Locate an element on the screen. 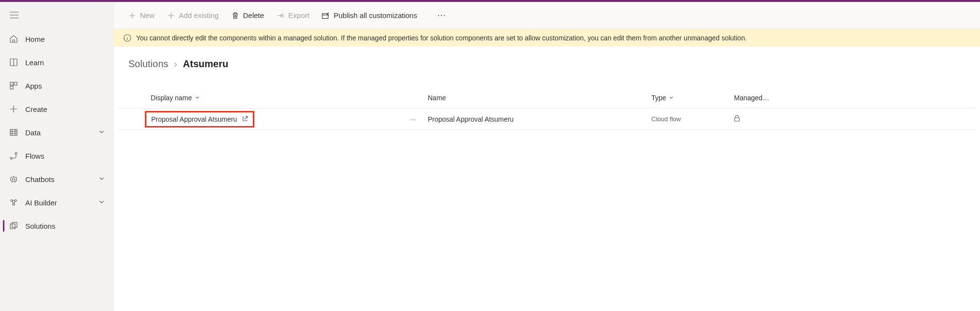  hamburger-icon is located at coordinates (14, 15).